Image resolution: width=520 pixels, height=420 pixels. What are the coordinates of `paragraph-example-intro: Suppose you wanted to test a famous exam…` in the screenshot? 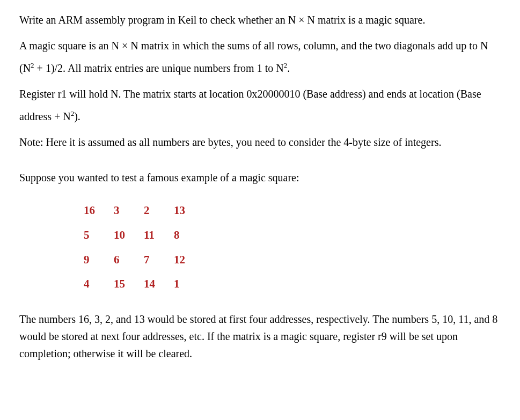 It's located at (262, 178).